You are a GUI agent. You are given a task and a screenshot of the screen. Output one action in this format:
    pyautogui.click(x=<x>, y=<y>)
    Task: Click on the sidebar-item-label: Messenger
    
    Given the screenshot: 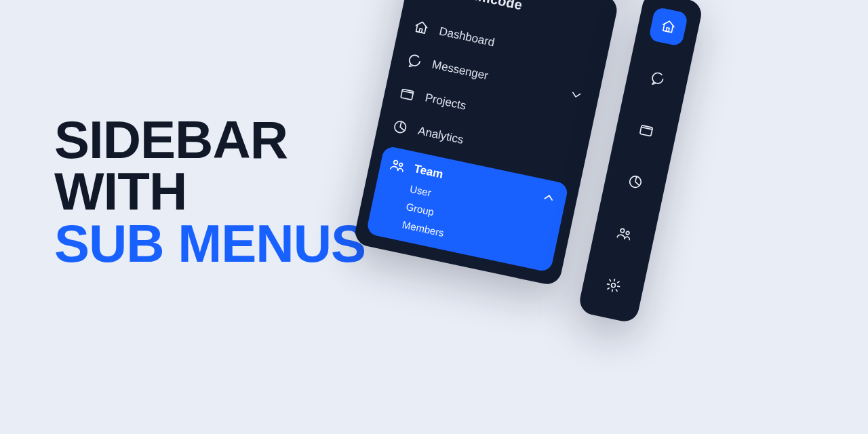 What is the action you would take?
    pyautogui.click(x=460, y=71)
    